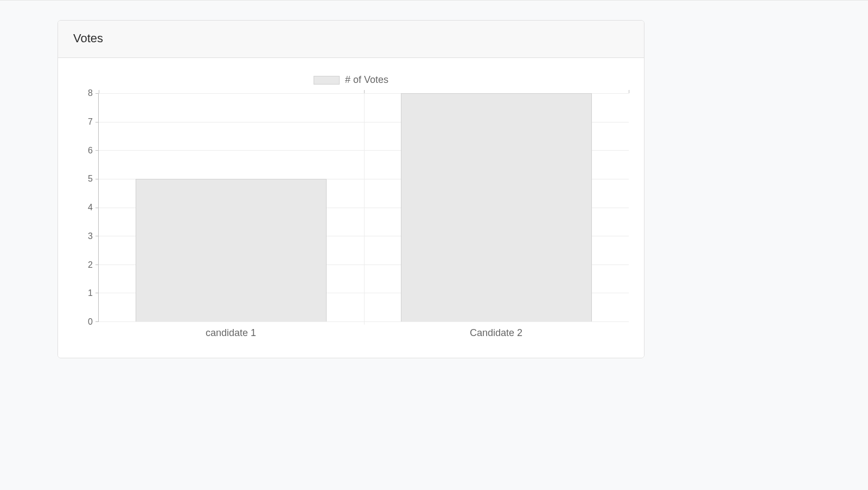 This screenshot has width=868, height=490. I want to click on y-tick-label: 3, so click(82, 236).